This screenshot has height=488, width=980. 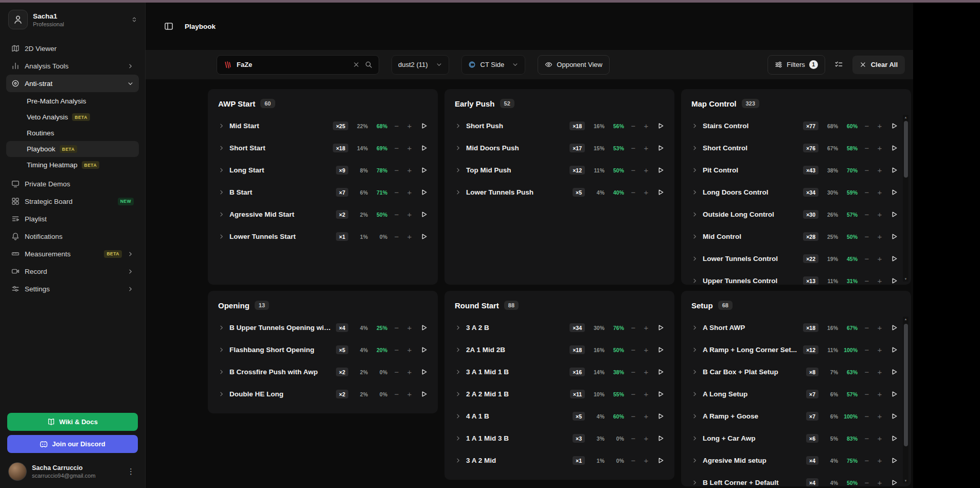 I want to click on checklist-view-button, so click(x=839, y=65).